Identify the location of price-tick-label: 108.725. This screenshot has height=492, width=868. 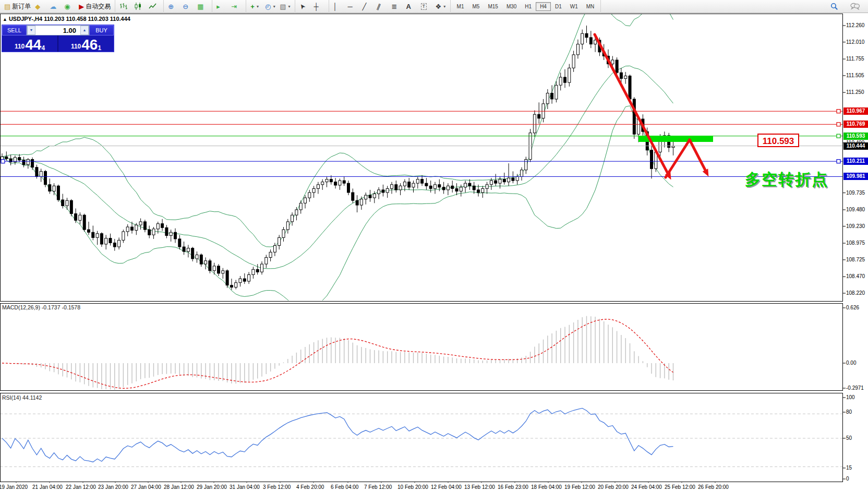
(857, 260).